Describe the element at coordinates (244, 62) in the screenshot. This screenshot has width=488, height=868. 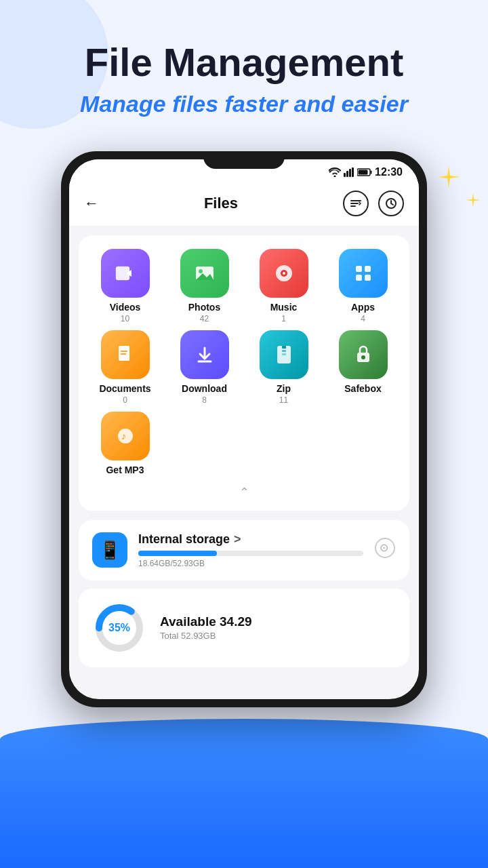
I see `main-title: File Management` at that location.